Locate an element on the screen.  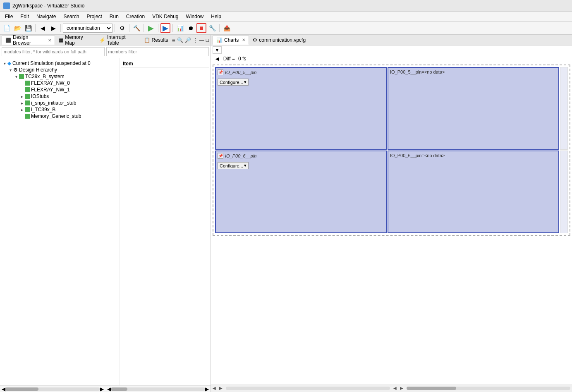
charts-scroll-right: ▶ is located at coordinates (221, 388).